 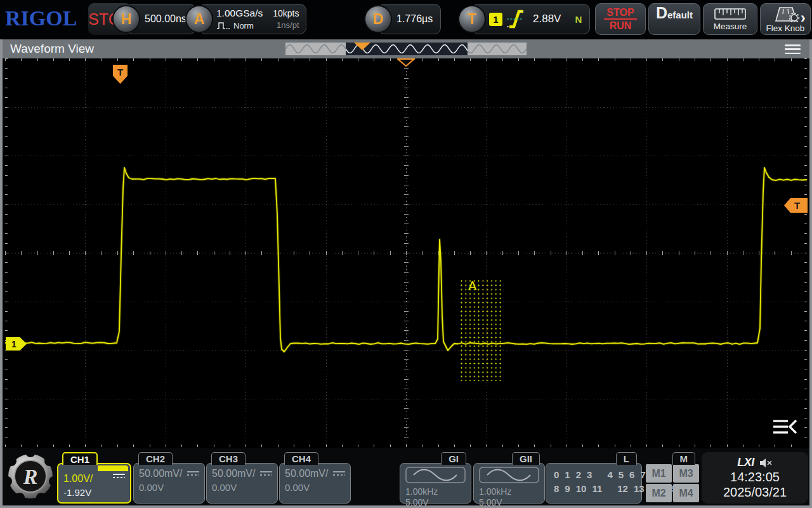 What do you see at coordinates (803, 18) in the screenshot?
I see `toolbar-scroll-right-button: ›` at bounding box center [803, 18].